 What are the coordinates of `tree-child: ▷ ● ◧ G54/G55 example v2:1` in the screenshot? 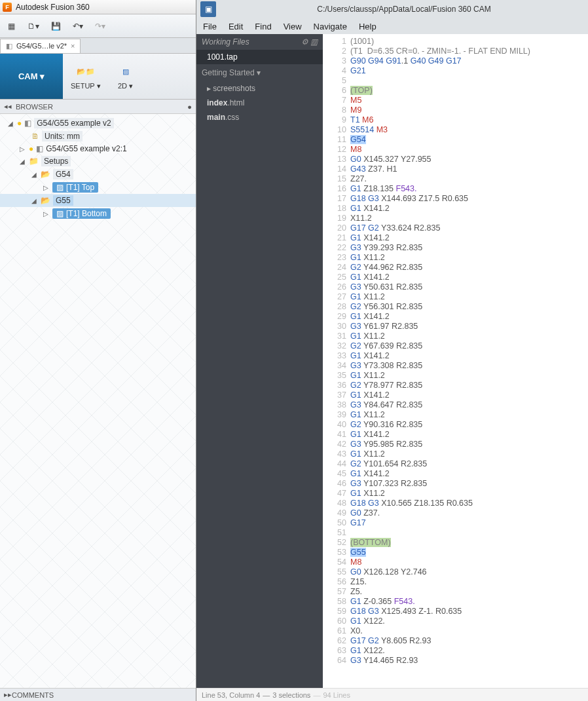 It's located at (98, 149).